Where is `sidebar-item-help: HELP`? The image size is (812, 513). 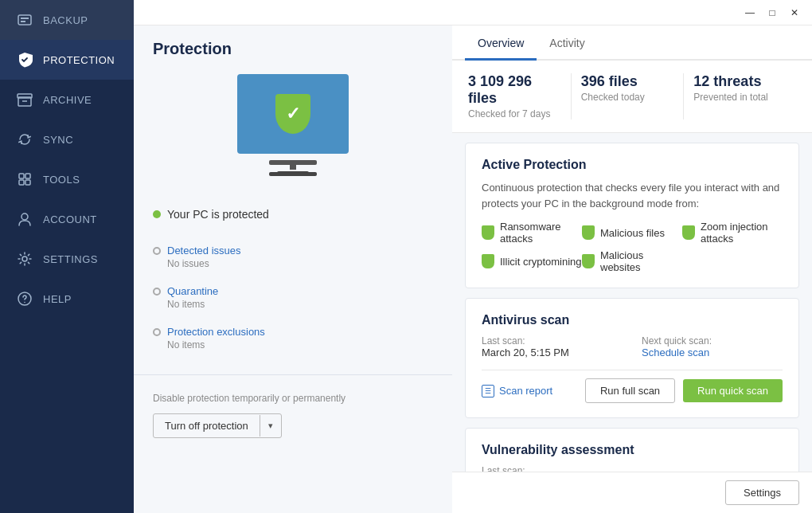 sidebar-item-help: HELP is located at coordinates (67, 299).